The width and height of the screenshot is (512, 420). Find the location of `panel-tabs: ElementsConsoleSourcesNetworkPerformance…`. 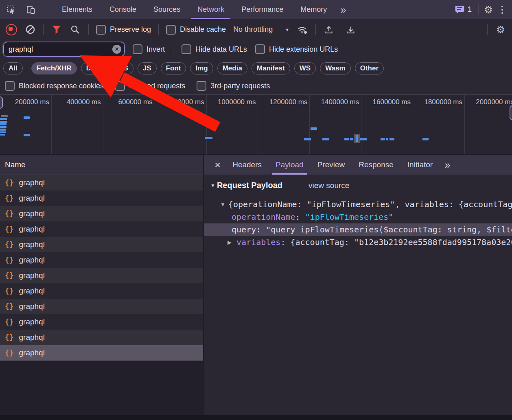

panel-tabs: ElementsConsoleSourcesNetworkPerformance… is located at coordinates (195, 10).